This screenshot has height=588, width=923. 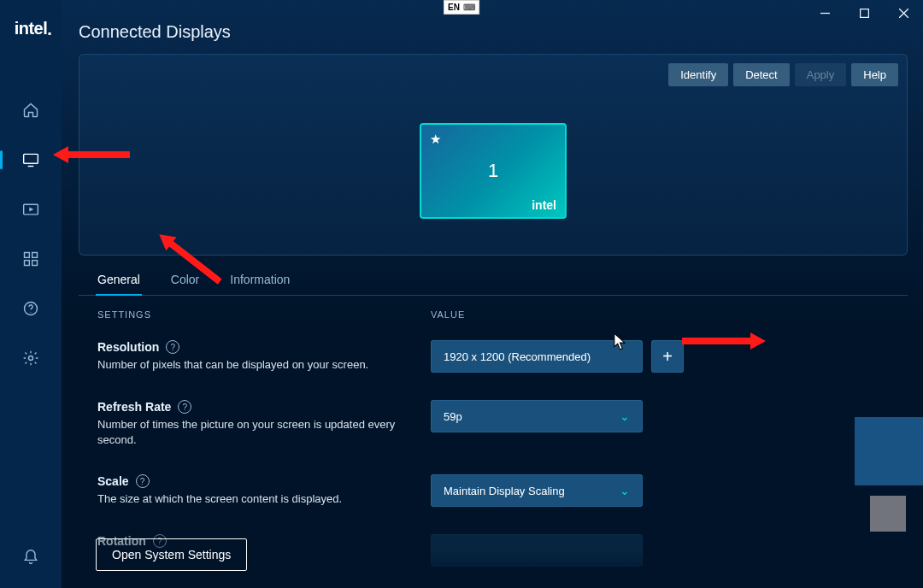 I want to click on mouse-cursor, so click(x=620, y=344).